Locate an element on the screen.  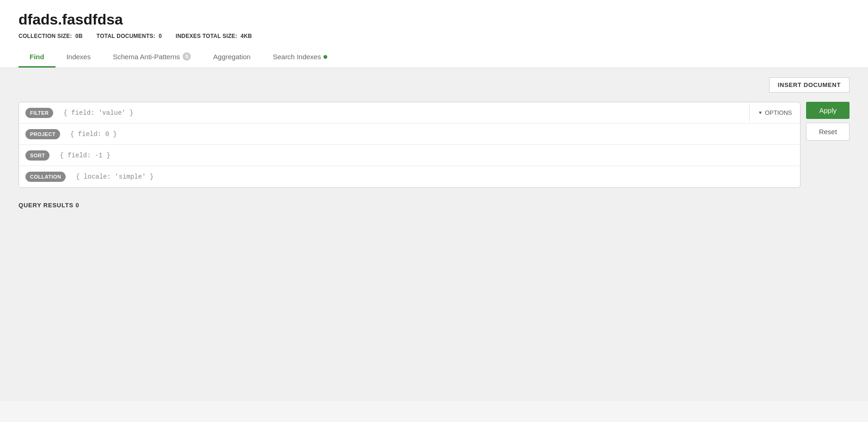
sort-row: SORT { field: -1 } is located at coordinates (410, 155).